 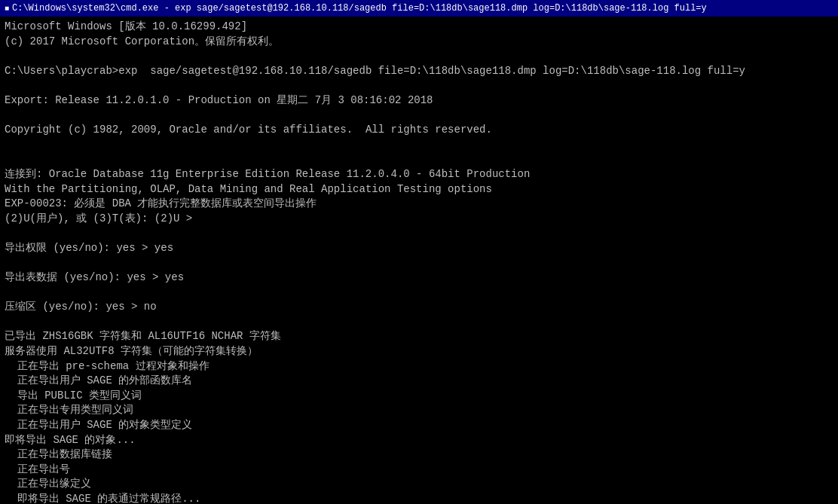 I want to click on title-bar-text: C:\Windows\system32\cmd.exe - exp sage/s…, so click(x=359, y=8).